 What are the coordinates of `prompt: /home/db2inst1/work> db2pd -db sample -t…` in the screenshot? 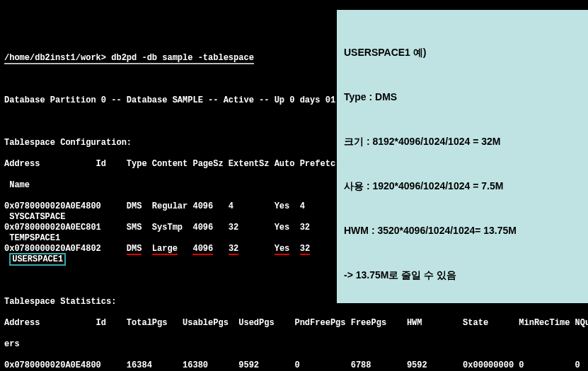 It's located at (129, 59).